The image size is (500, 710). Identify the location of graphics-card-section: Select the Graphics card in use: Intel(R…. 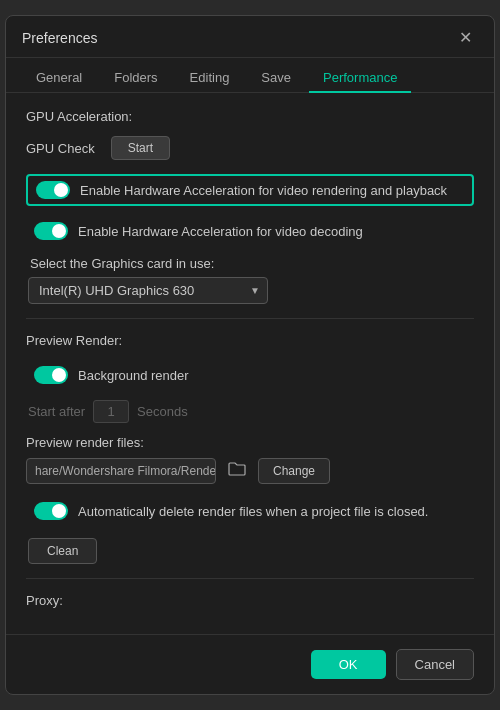
(250, 280).